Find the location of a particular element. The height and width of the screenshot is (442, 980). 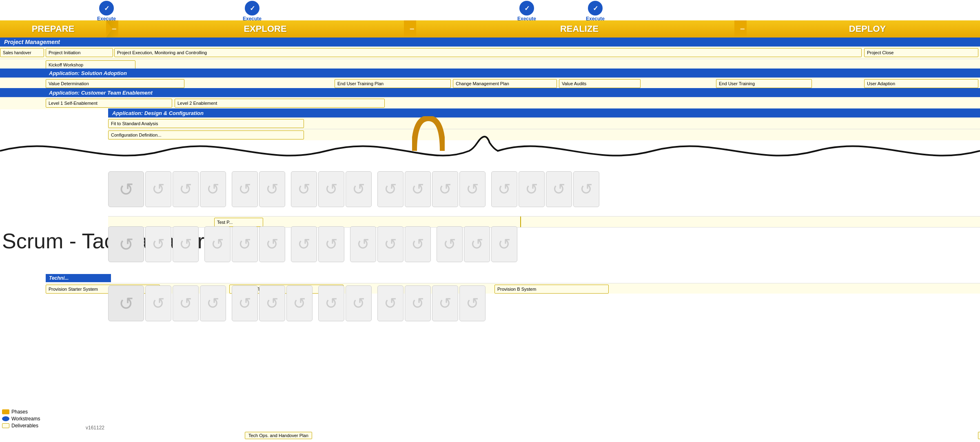

refresh-icon-b11: ↺ is located at coordinates (445, 303).